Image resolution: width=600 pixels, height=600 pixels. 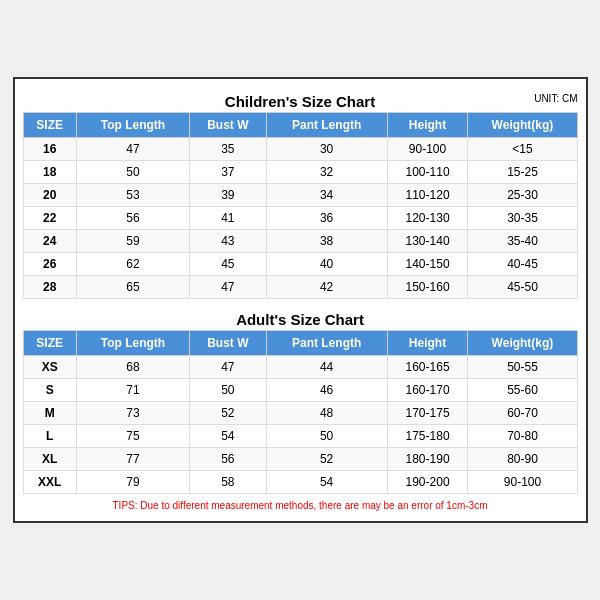 What do you see at coordinates (50, 436) in the screenshot?
I see `table-cell: L` at bounding box center [50, 436].